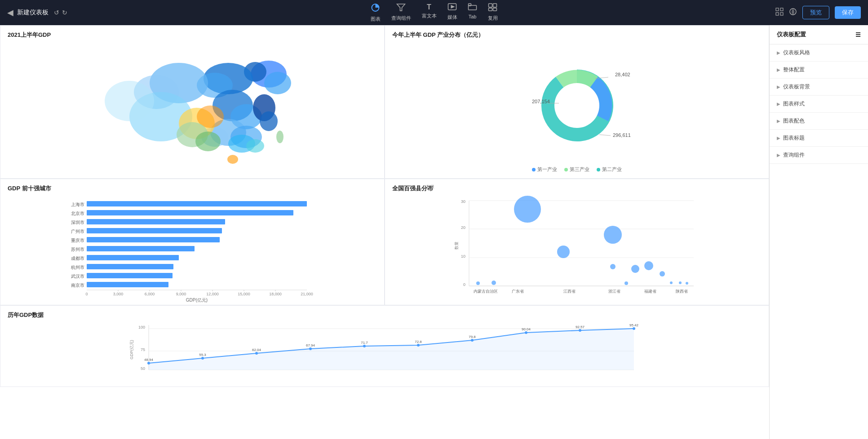  I want to click on right-toolbar: 预览 保存, so click(818, 13).